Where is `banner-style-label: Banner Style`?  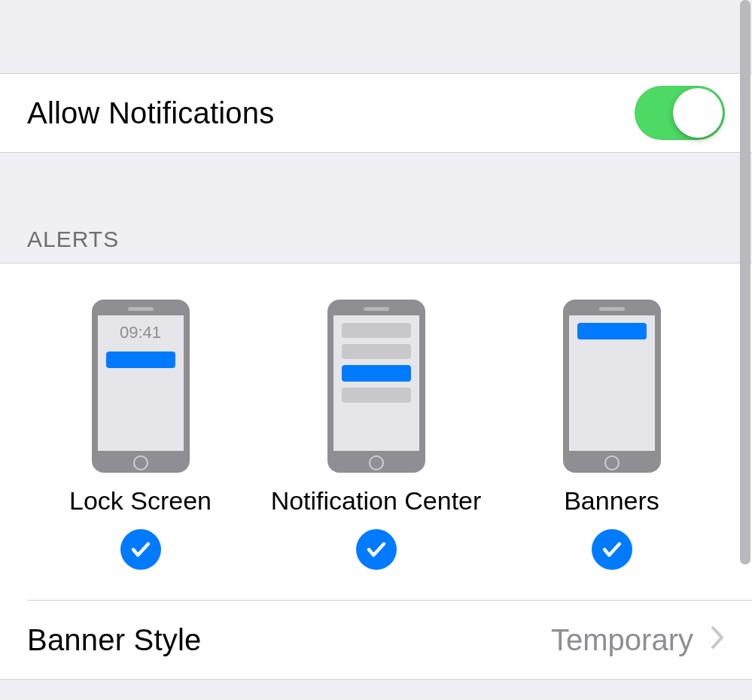
banner-style-label: Banner Style is located at coordinates (114, 640).